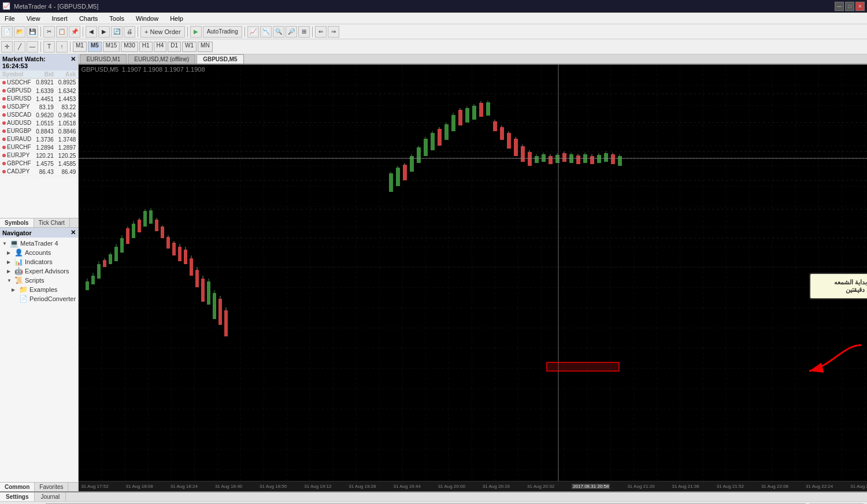 Image resolution: width=867 pixels, height=504 pixels. Describe the element at coordinates (52, 223) in the screenshot. I see `tab-tick-chart: Tick Chart` at that location.